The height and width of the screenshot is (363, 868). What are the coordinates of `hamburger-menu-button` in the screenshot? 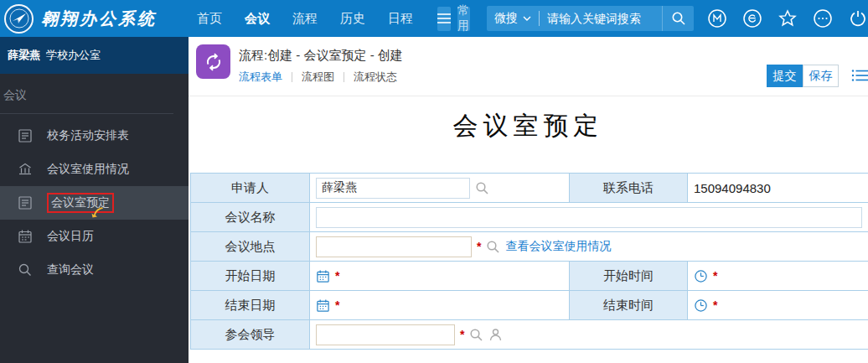 It's located at (444, 18).